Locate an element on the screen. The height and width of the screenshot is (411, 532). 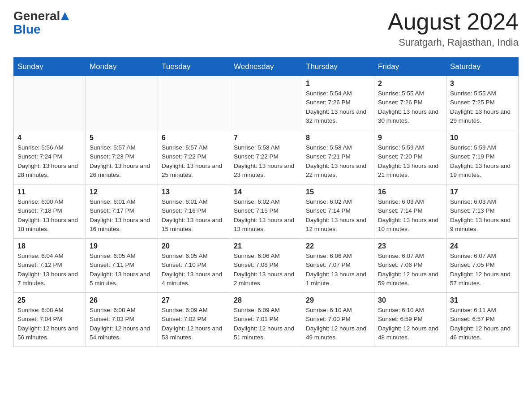
calendar-header: Sunday Monday Tuesday Wednesday Thursday… is located at coordinates (266, 67).